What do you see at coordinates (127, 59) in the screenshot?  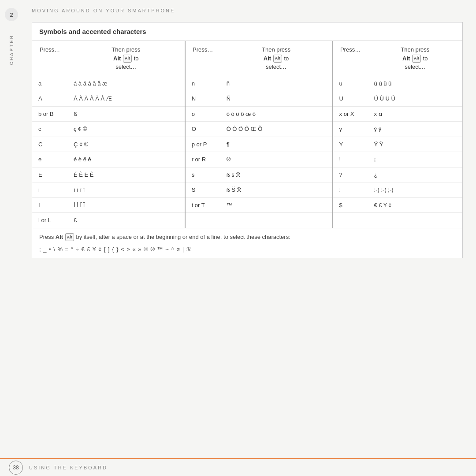 I see `alt-badge-1: Alt` at bounding box center [127, 59].